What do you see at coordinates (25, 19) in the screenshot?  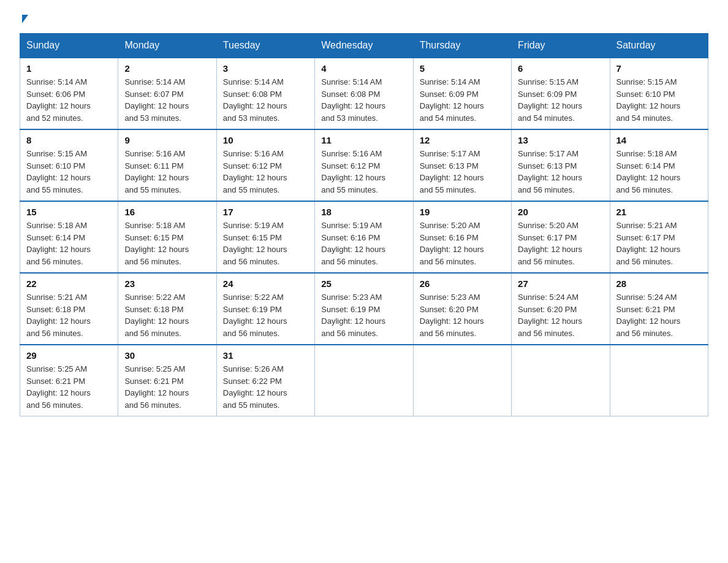 I see `logo-triangle-icon` at bounding box center [25, 19].